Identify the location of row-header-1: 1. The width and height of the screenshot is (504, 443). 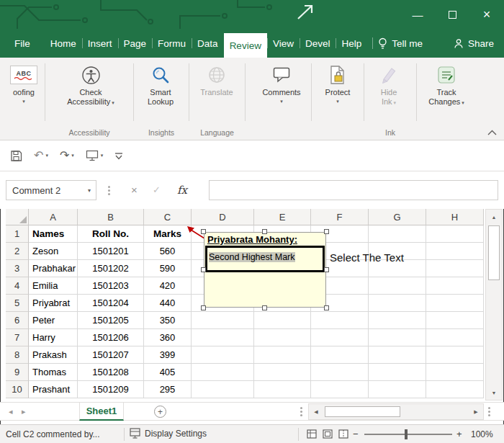
(17, 234).